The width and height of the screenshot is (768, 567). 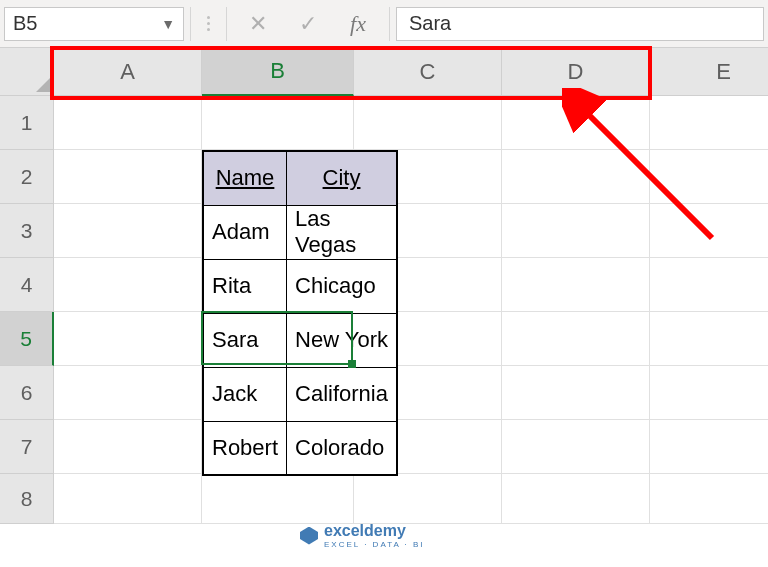 What do you see at coordinates (365, 530) in the screenshot?
I see `brand-name: exceldemy` at bounding box center [365, 530].